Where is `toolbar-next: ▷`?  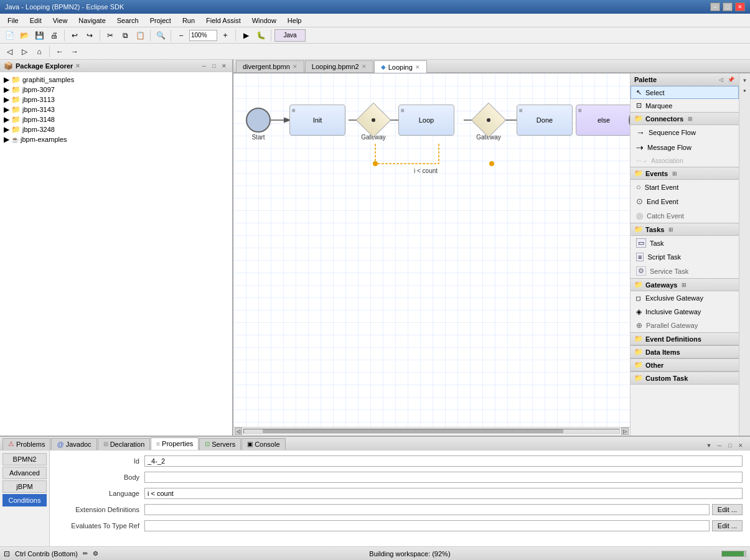 toolbar-next: ▷ is located at coordinates (24, 52).